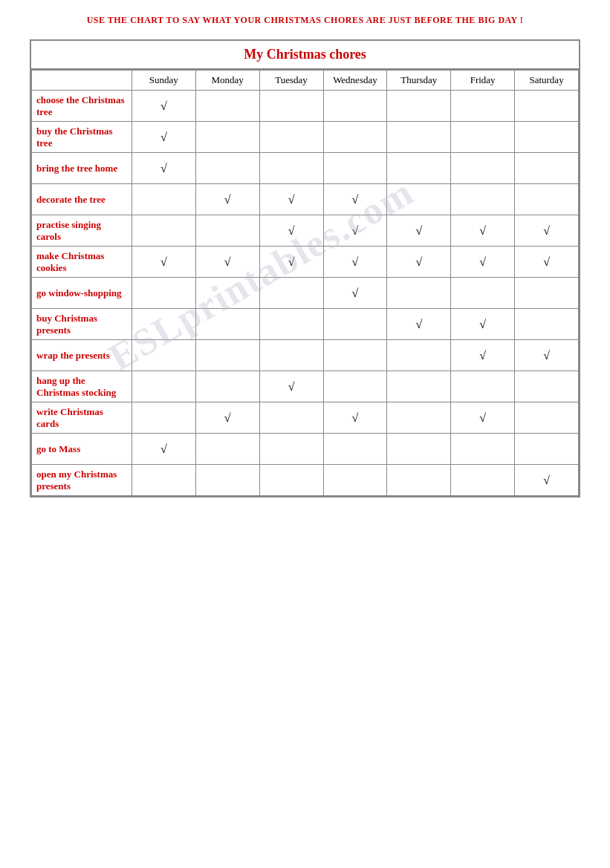  I want to click on table-row: write Christmas cards√√√, so click(305, 418).